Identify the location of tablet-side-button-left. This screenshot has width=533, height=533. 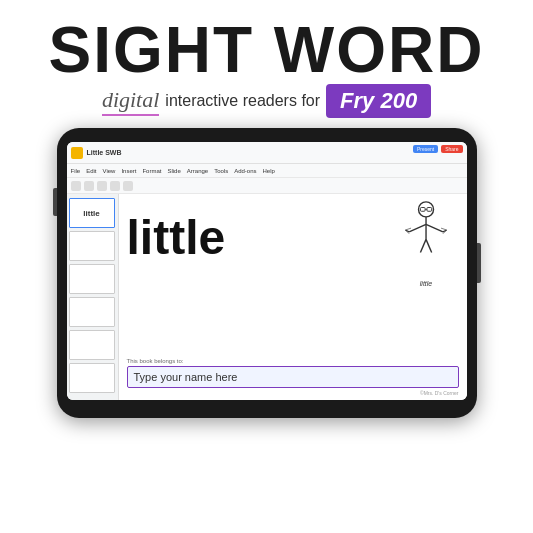
(55, 202).